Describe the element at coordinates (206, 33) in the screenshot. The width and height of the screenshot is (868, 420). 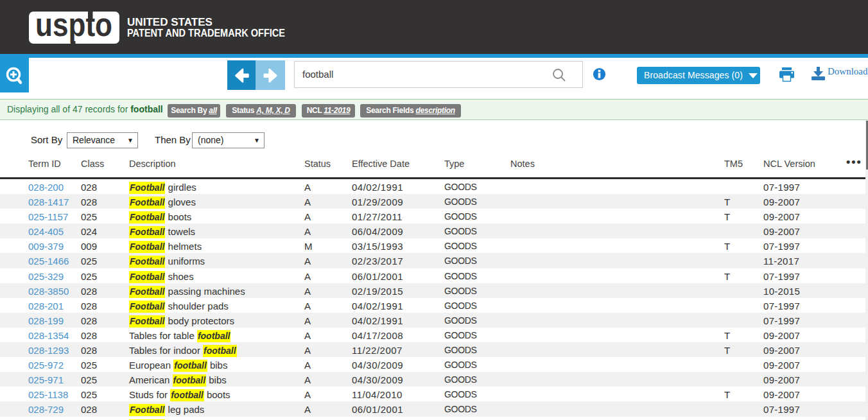
I see `svg-text: PATENT AND TRADEMARK OFFICE` at that location.